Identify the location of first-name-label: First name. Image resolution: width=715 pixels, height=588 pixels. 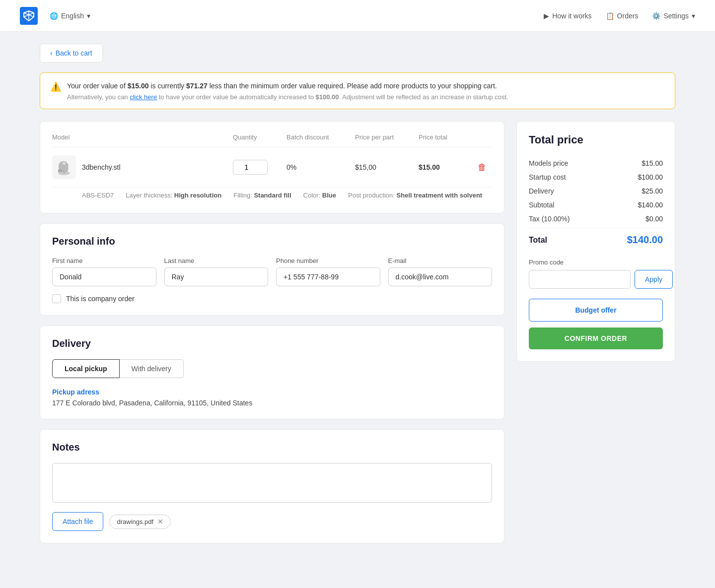
(104, 261).